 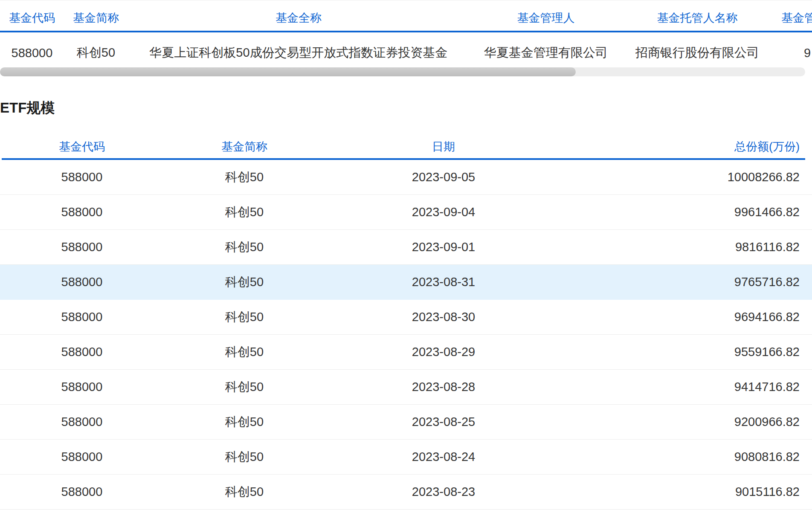 What do you see at coordinates (406, 492) in the screenshot?
I see `table-row: 588000科创502023-08-239015116.82` at bounding box center [406, 492].